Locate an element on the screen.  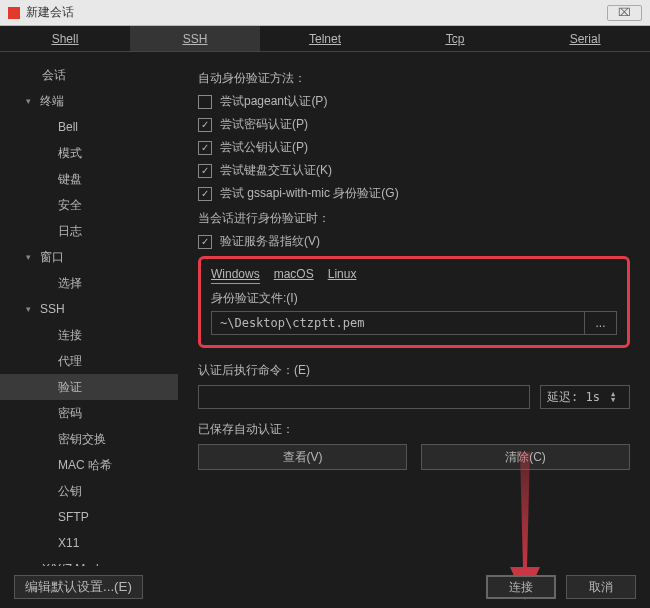
footer: 编辑默认设置...(E) 连接 取消 is located at coordinates (325, 587).